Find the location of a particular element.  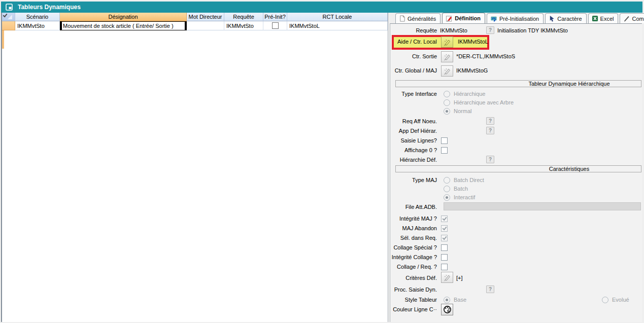

col-header-rct-locale: RCT Locale is located at coordinates (337, 17).